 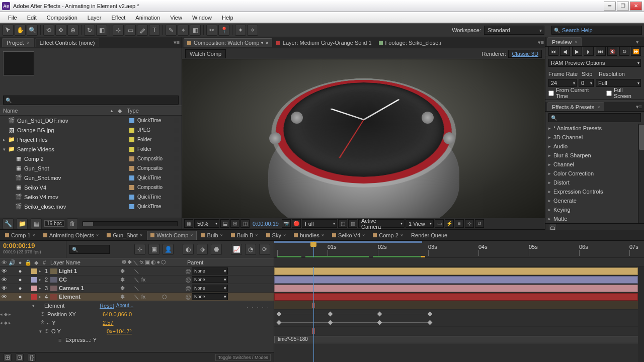 I want to click on effect-category: ▸Generate, so click(x=592, y=201).